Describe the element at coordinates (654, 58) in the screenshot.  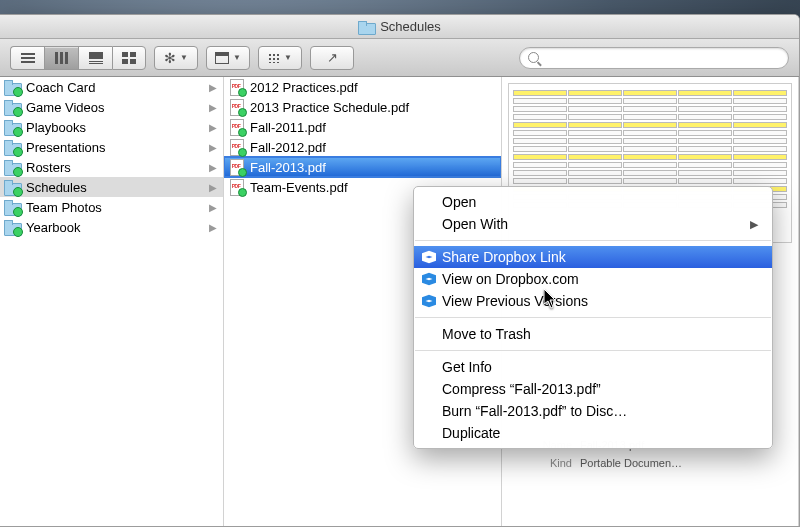
I see `search-field` at that location.